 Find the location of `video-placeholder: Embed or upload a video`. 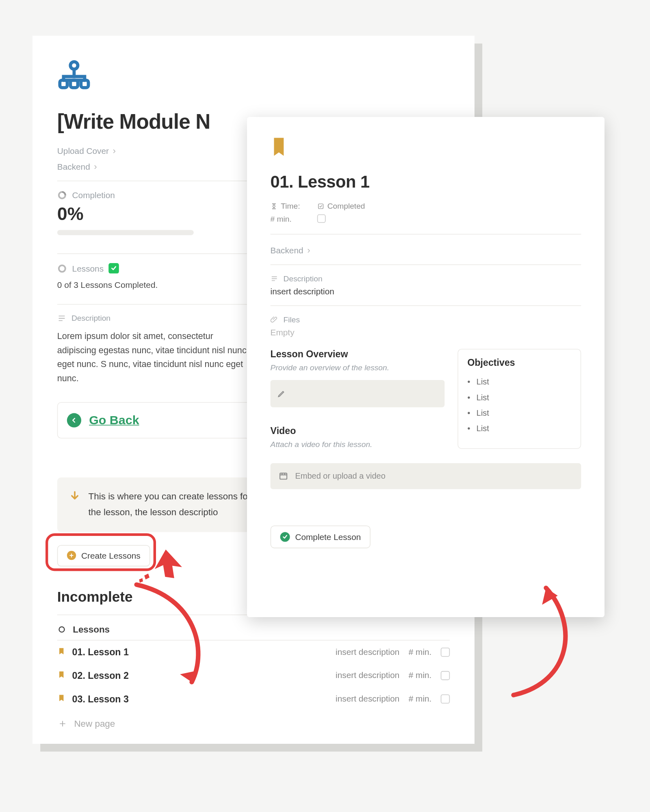

video-placeholder: Embed or upload a video is located at coordinates (340, 476).